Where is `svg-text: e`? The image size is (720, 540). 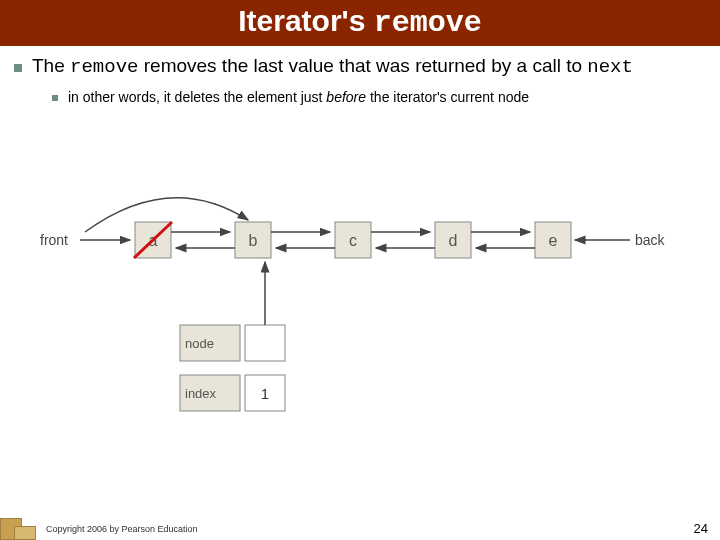 svg-text: e is located at coordinates (554, 240).